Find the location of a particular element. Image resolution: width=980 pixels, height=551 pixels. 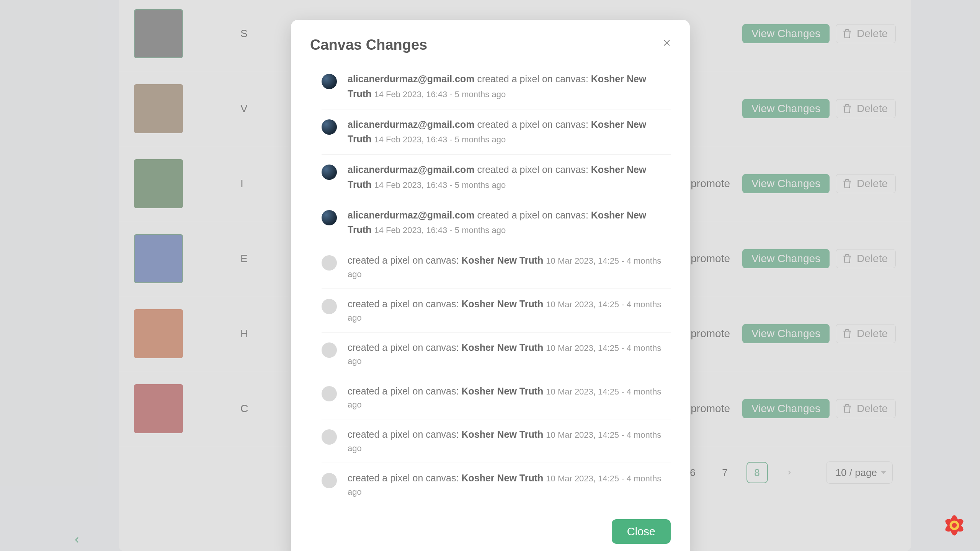

modal-close-confirm-button: Close is located at coordinates (641, 531).